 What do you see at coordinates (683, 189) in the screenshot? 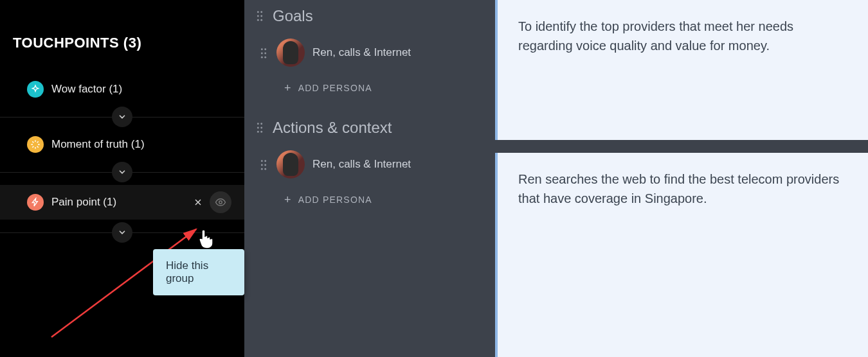
I see `card-text: Ren searches the web to find the best te…` at bounding box center [683, 189].